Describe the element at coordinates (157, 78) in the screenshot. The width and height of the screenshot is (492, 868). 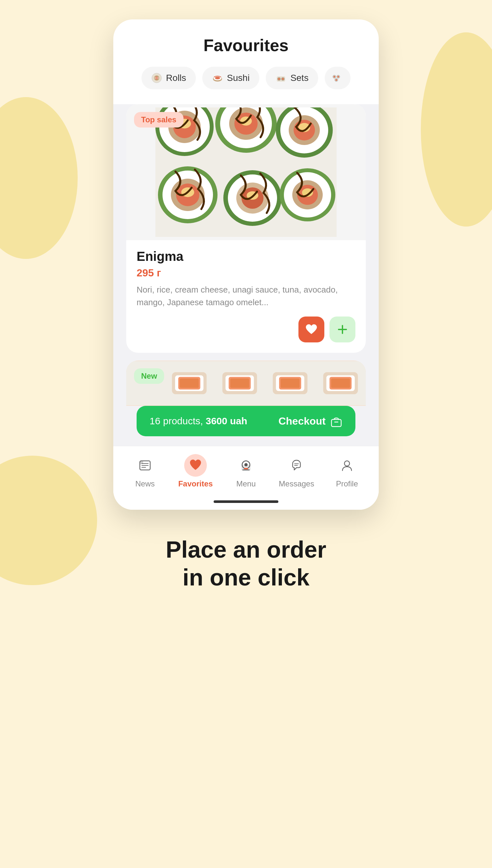
I see `rolls-icon` at that location.